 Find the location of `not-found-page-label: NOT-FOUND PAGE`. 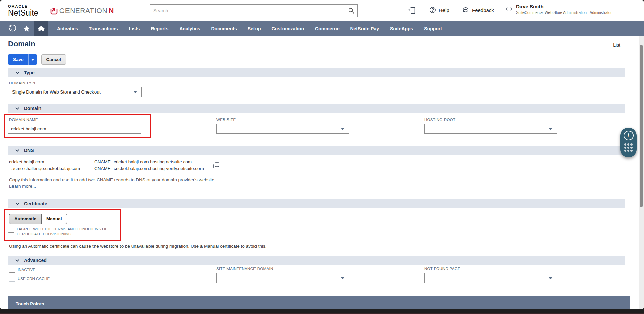

not-found-page-label: NOT-FOUND PAGE is located at coordinates (525, 269).